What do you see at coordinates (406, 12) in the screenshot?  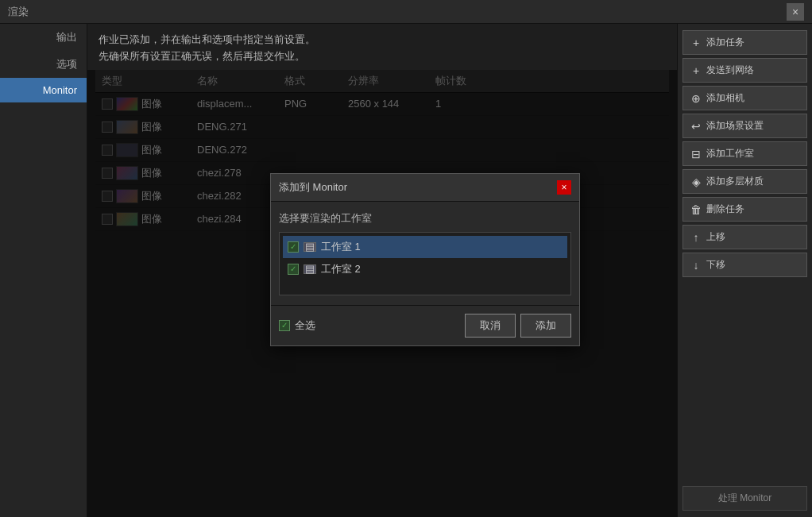 I see `top-bar: 渲染 ×` at bounding box center [406, 12].